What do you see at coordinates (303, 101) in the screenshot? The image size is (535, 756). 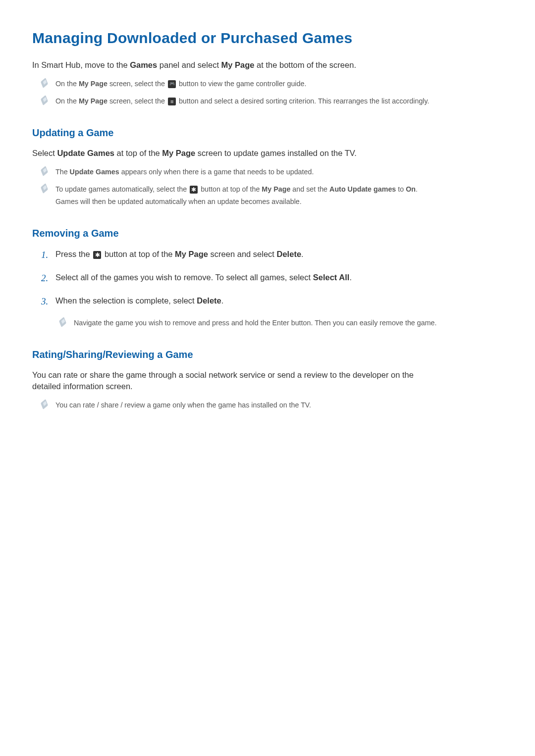 I see `text: button and select a desired sorting crit…` at bounding box center [303, 101].